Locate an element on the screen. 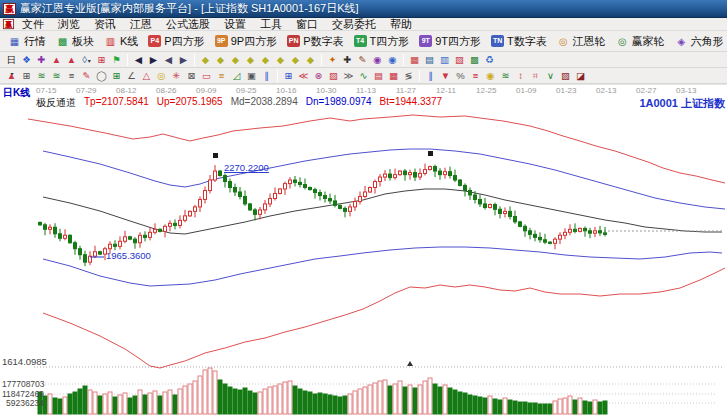 The height and width of the screenshot is (415, 727). diamond-marker-icon-1: ◆ is located at coordinates (206, 60).